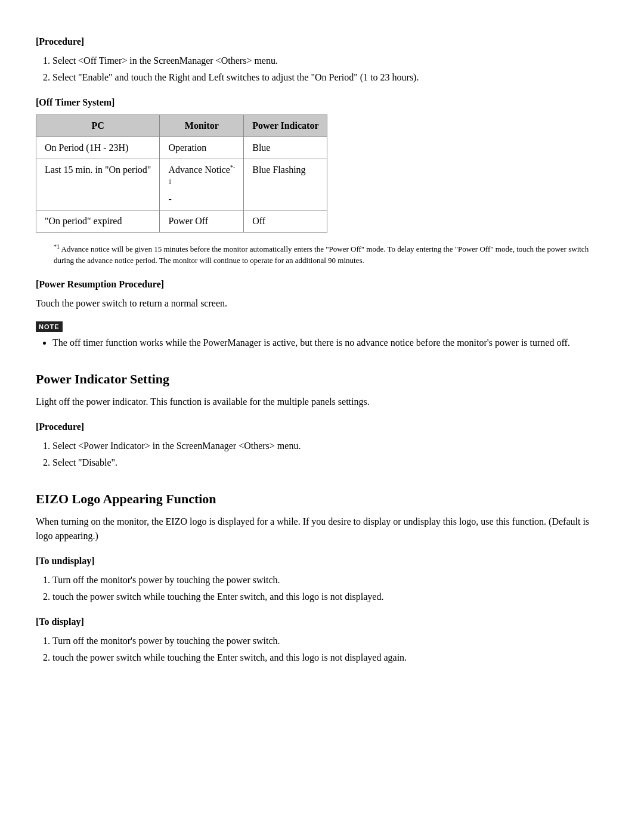 The width and height of the screenshot is (644, 833). What do you see at coordinates (322, 284) in the screenshot?
I see `power-resumption-heading: [Power Resumption Procedure]` at bounding box center [322, 284].